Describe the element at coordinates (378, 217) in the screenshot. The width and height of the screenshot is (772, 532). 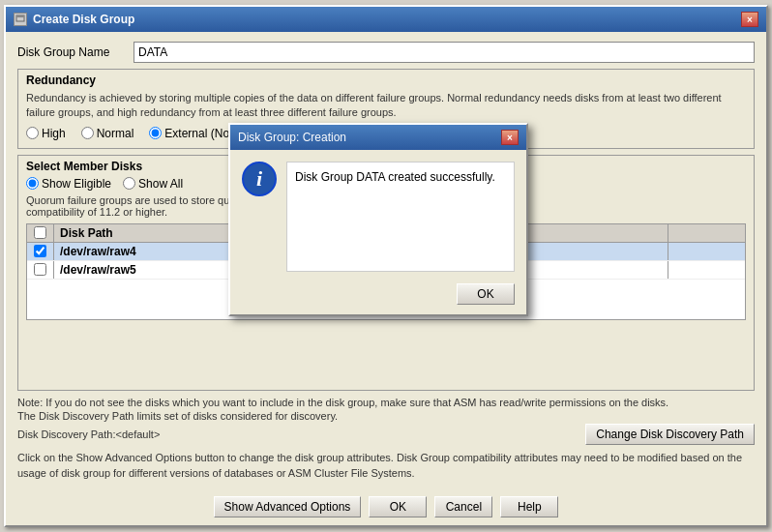
I see `dialog-top-row: i Disk Group DATA created successfully.` at that location.